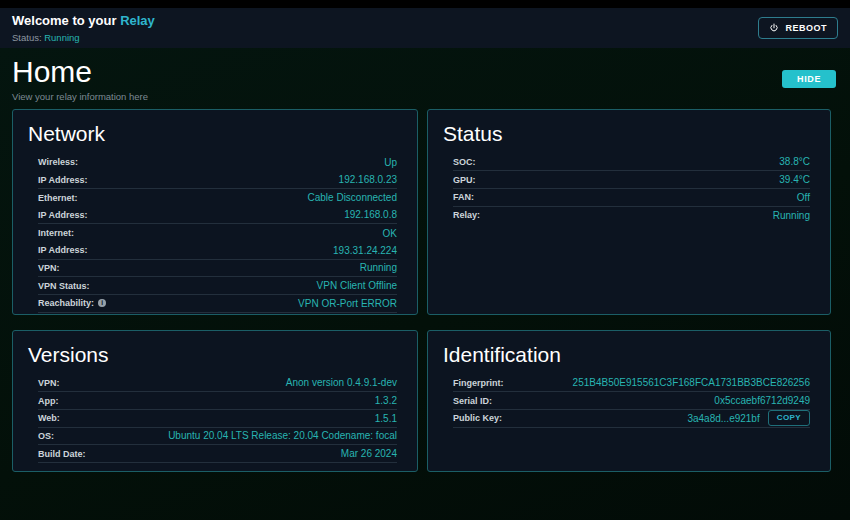  I want to click on row-ethernet: Ethernet: Cable Disconnected, so click(218, 198).